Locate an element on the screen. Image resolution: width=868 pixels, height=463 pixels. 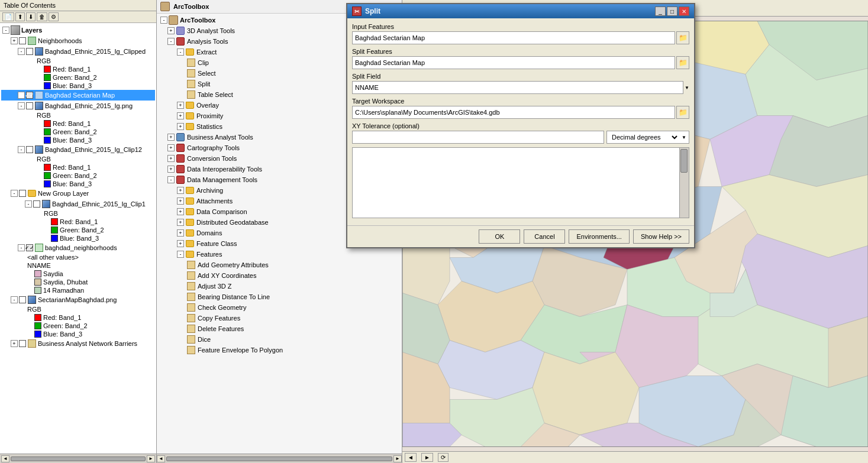
attachments-expand: + is located at coordinates (180, 201).